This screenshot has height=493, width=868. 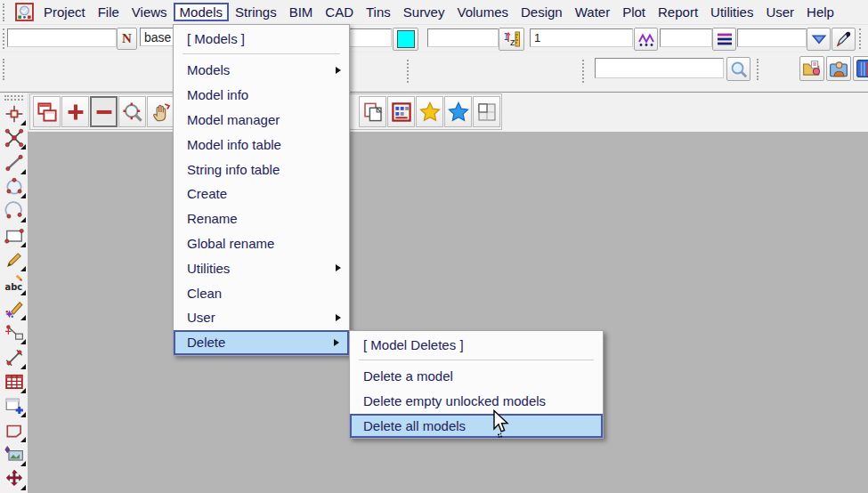 I want to click on menubar-item-volumes: Volumes, so click(x=483, y=12).